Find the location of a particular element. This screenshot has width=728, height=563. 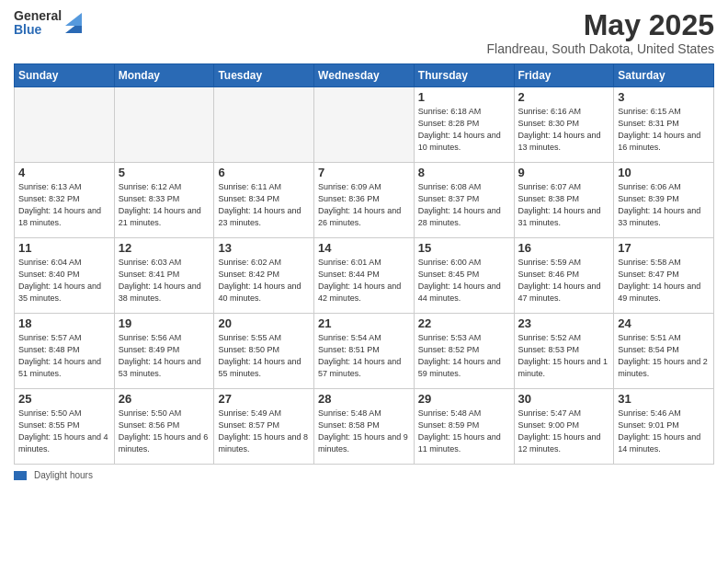

calendar-week-row: 11 Sunrise: 6:04 AMSunset: 8:40 PMDaylig… is located at coordinates (364, 276).